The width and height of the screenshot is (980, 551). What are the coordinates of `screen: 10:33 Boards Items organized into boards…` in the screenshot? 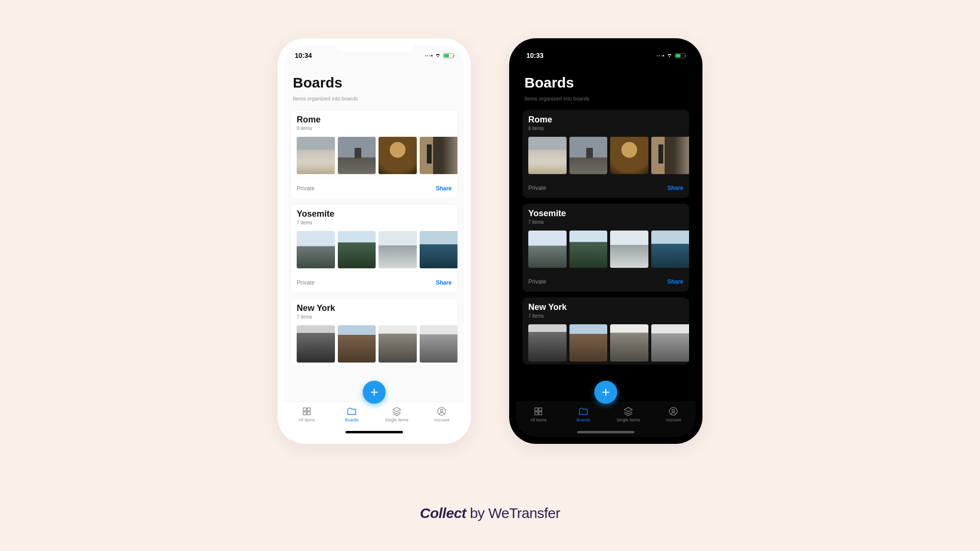 It's located at (606, 241).